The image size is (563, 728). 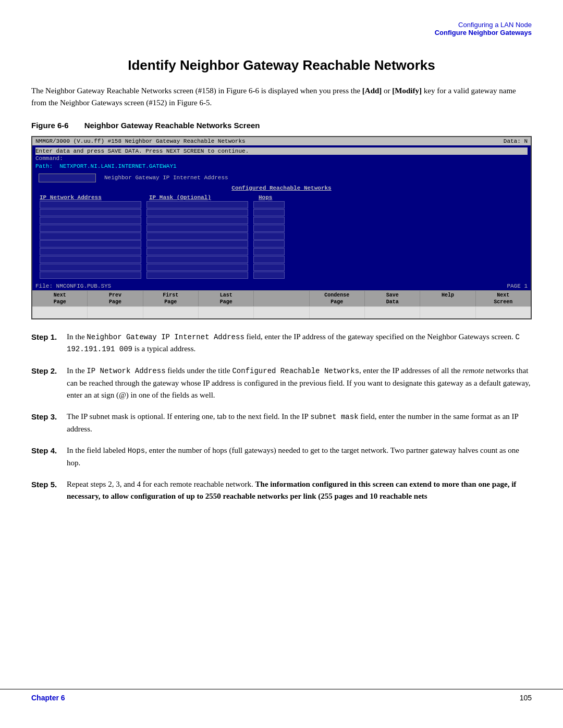 What do you see at coordinates (47, 485) in the screenshot?
I see `step-5-label: Step 5.` at bounding box center [47, 485].